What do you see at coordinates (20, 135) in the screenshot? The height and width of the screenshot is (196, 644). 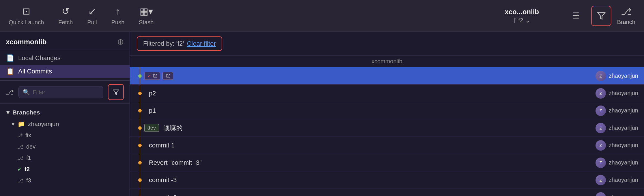 I see `fix-branch-icon: ⎇̈` at bounding box center [20, 135].